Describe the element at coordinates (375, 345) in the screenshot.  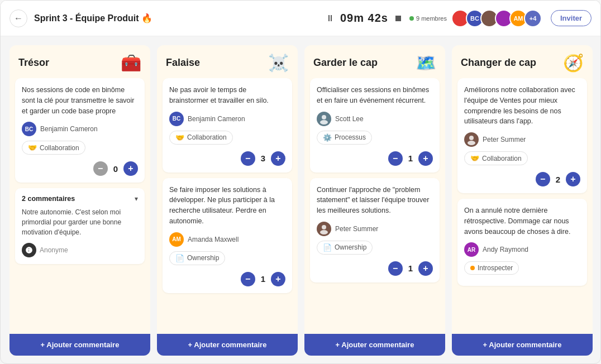
I see `add-comment-button-garder: + Ajouter commentaire` at that location.